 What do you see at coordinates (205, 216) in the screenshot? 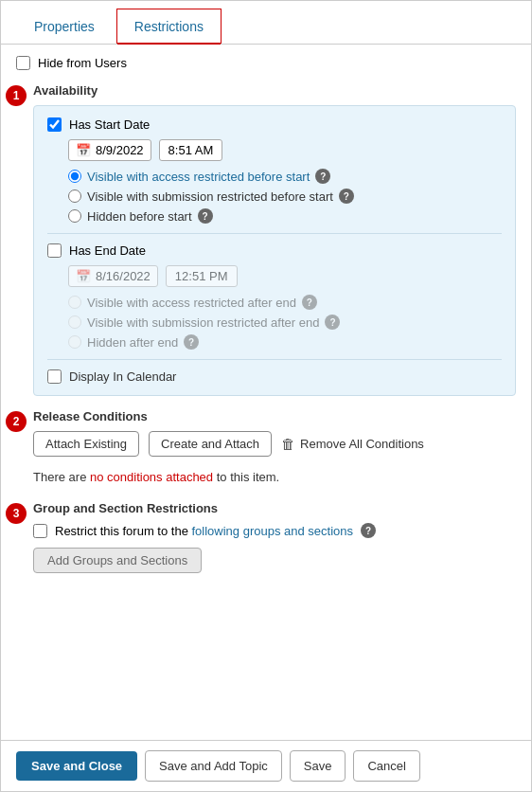
I see `start-option-3-help: ?` at bounding box center [205, 216].